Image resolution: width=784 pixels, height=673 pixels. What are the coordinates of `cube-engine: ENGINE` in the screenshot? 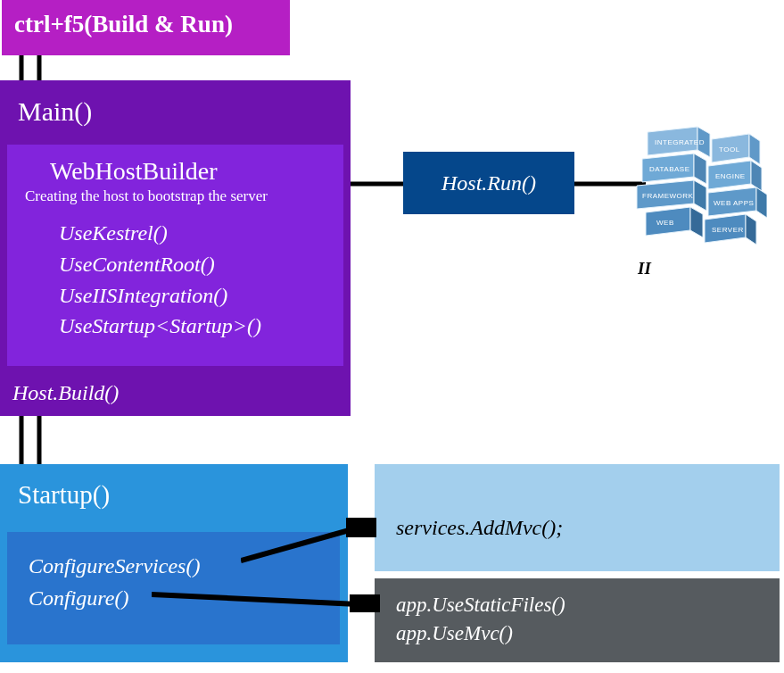 It's located at (730, 177).